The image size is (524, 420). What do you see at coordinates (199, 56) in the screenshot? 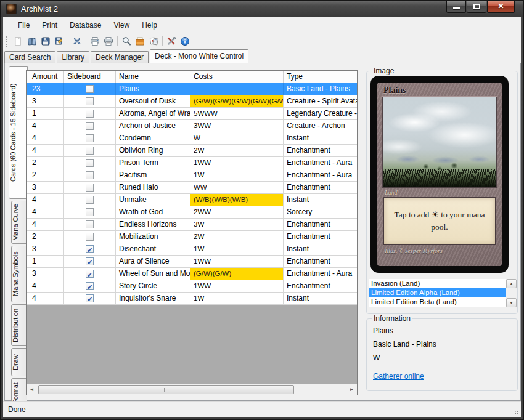
I see `tab: Deck - Mono White Control` at bounding box center [199, 56].